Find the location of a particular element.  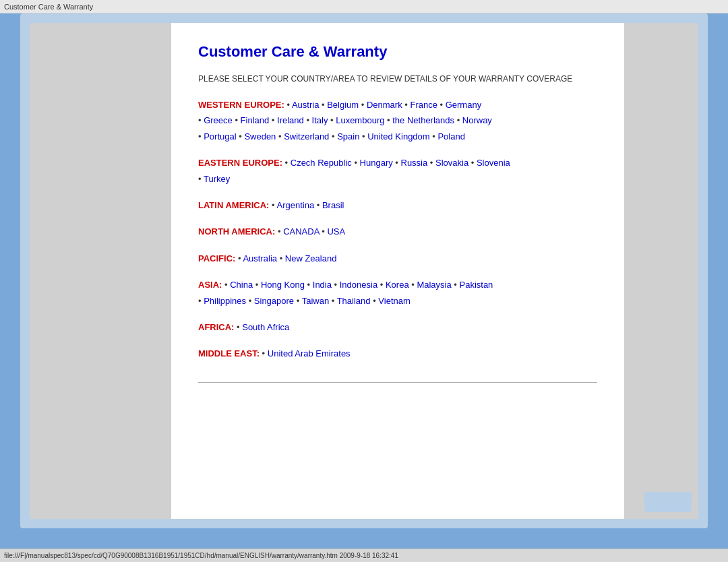

country-link-thailand: Thailand is located at coordinates (354, 301).